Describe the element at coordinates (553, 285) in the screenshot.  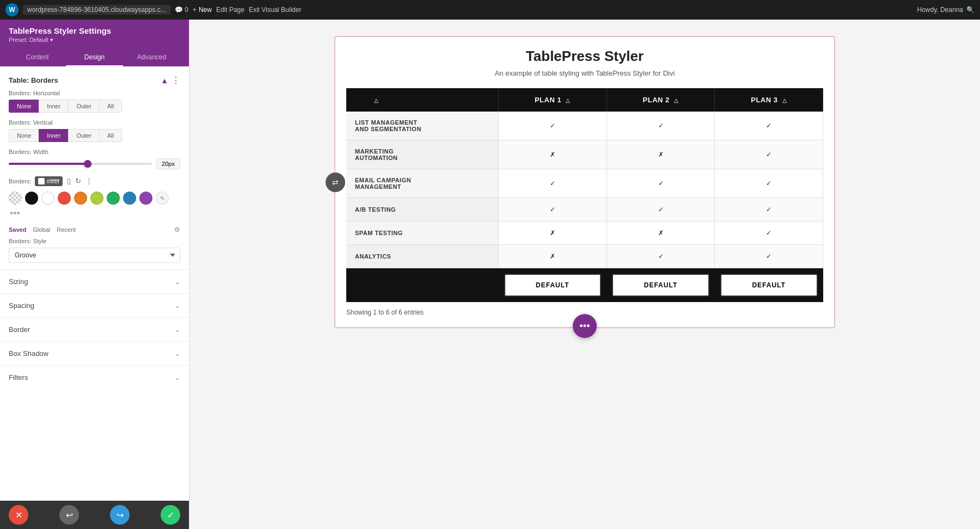
I see `default-button-plan1: DEFAULT` at that location.